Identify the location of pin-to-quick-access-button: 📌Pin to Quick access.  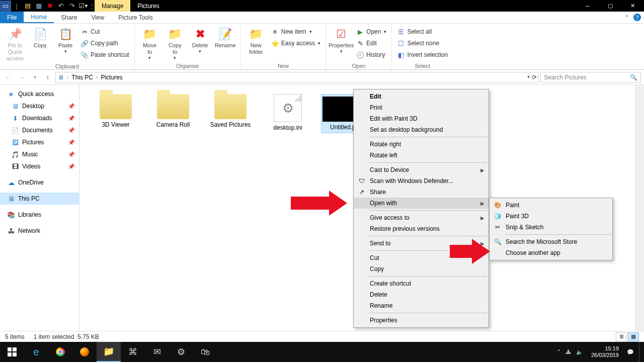
(15, 44).